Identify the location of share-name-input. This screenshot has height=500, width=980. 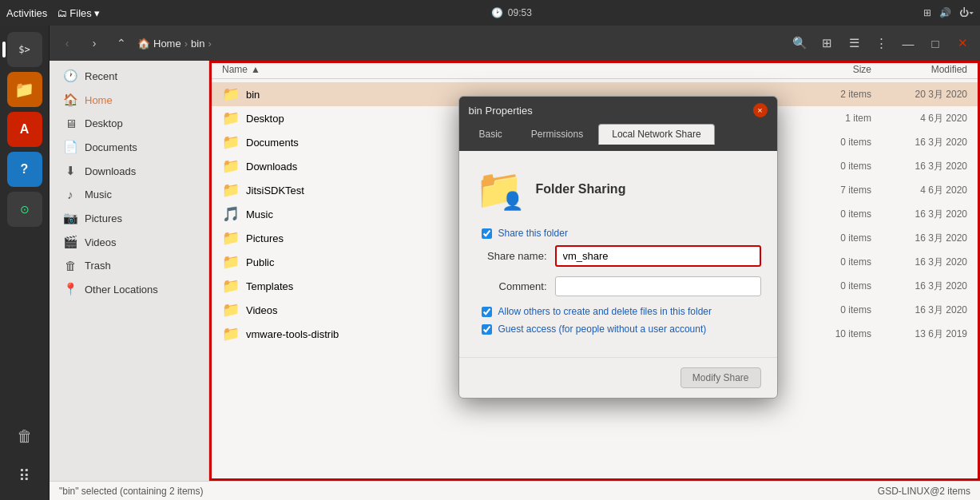
(658, 256).